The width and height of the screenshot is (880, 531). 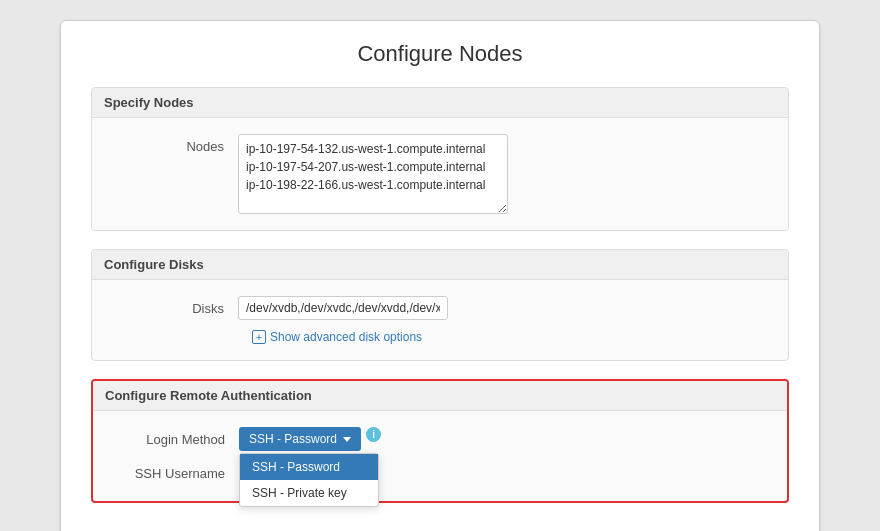 I want to click on dropdown-item-ssh-password: SSH - Password, so click(x=309, y=467).